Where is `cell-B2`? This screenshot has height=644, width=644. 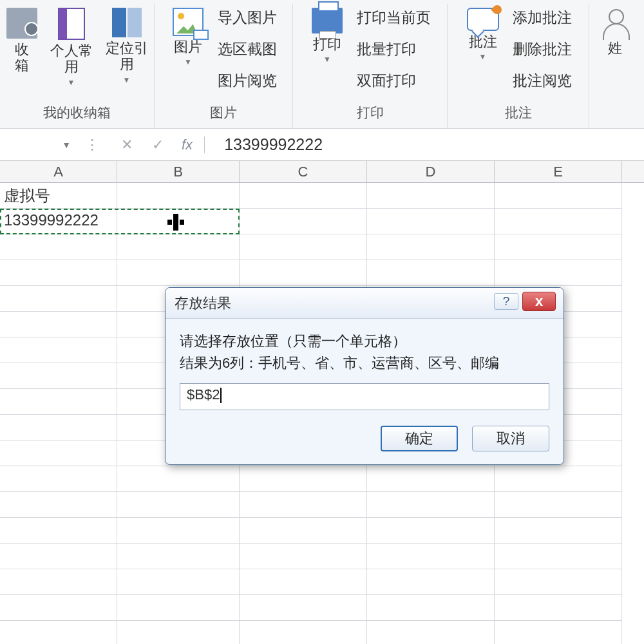
cell-B2 is located at coordinates (178, 222).